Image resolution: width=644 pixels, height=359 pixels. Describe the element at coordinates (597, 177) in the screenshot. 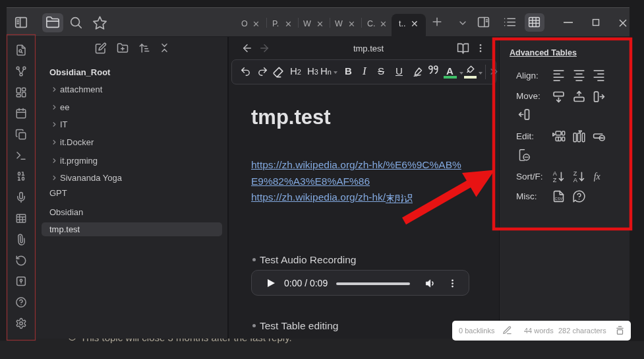

I see `svg-text: fx` at that location.